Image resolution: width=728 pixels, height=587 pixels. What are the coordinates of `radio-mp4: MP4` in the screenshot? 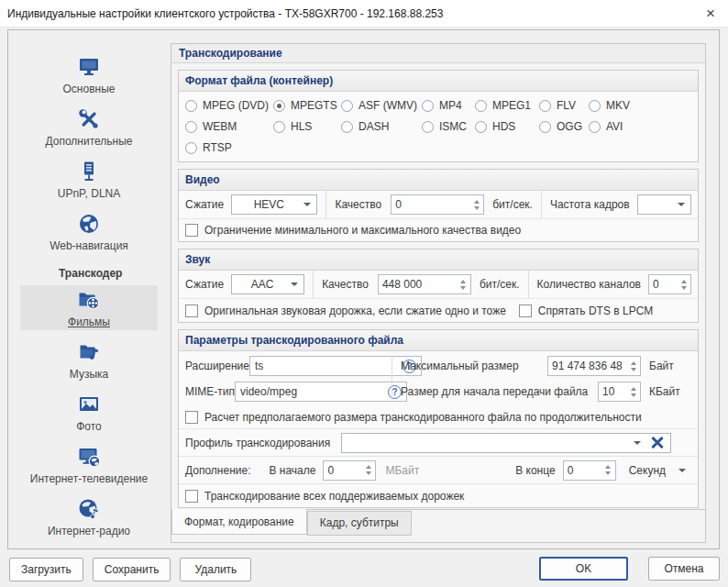 It's located at (448, 105).